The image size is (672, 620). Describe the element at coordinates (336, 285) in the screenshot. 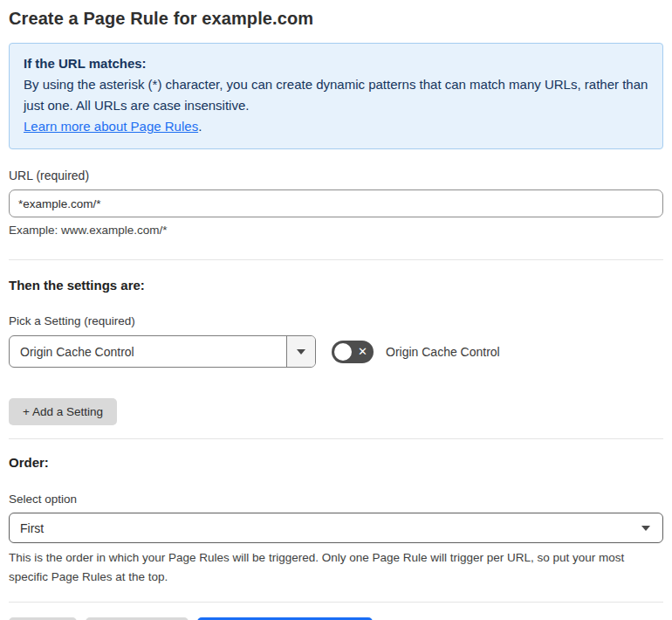

I see `settings-section-heading: Then the settings are:` at that location.